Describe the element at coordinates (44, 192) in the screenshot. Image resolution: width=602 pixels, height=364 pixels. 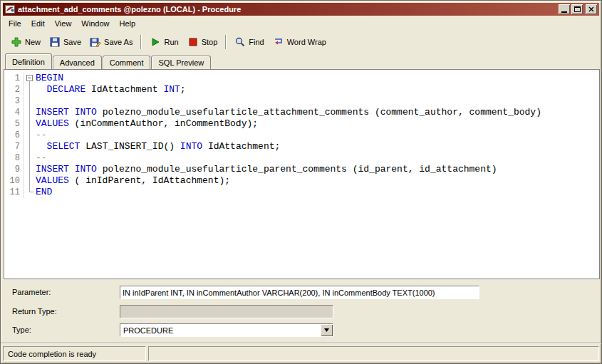
I see `code-text: END` at that location.